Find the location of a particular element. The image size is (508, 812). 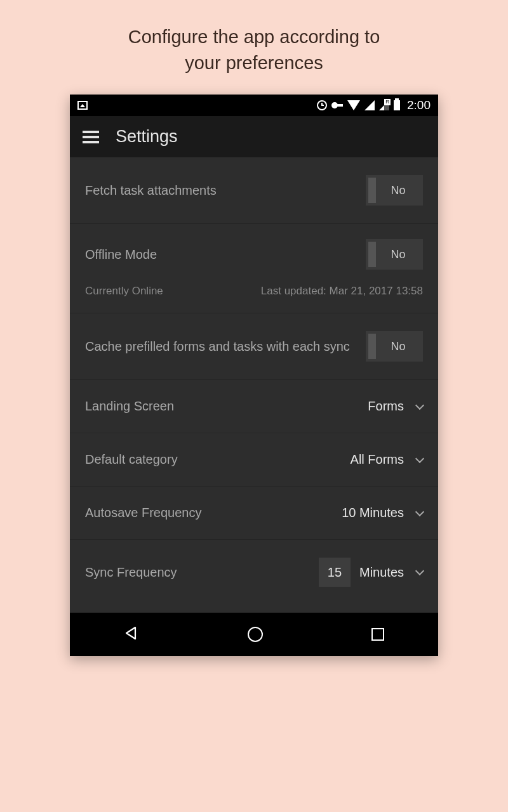

status-time: 2:00 is located at coordinates (419, 105).